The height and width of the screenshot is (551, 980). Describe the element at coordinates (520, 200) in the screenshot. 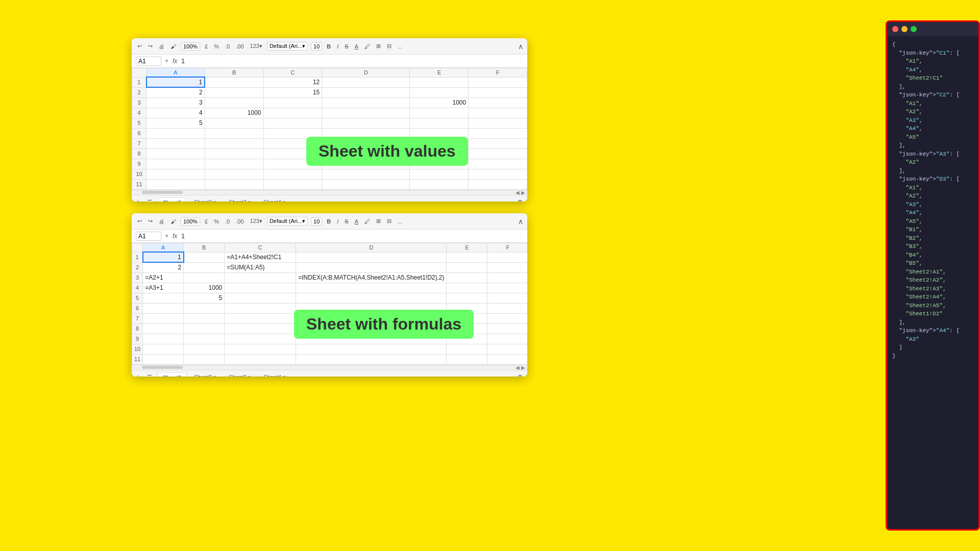

I see `add-tab-icon-top: ⊕` at that location.